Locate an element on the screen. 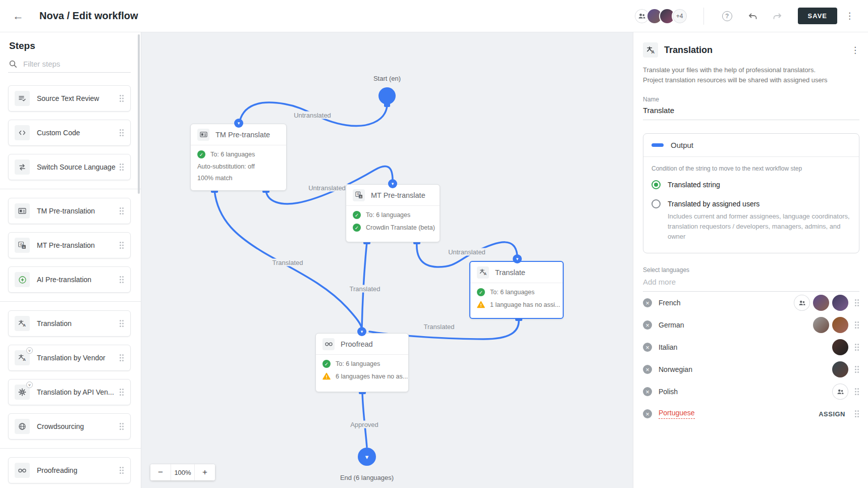  radio-translated-string: Translated string is located at coordinates (751, 185).